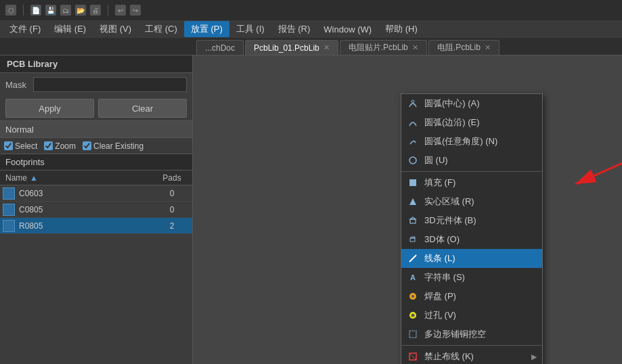  What do you see at coordinates (472, 277) in the screenshot?
I see `menu-string: A 字符串 (S)` at bounding box center [472, 277].